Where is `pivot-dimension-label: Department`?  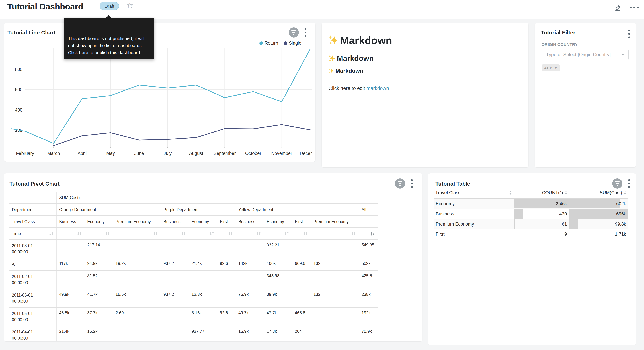 pivot-dimension-label: Department is located at coordinates (33, 210).